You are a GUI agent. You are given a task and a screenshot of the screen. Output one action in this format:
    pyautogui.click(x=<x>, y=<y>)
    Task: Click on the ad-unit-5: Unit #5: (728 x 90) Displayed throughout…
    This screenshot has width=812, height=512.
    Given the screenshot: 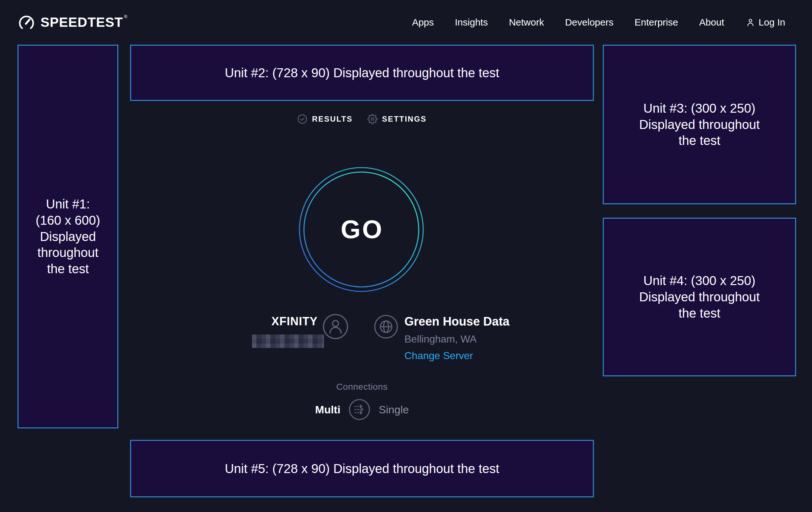 What is the action you would take?
    pyautogui.click(x=362, y=468)
    